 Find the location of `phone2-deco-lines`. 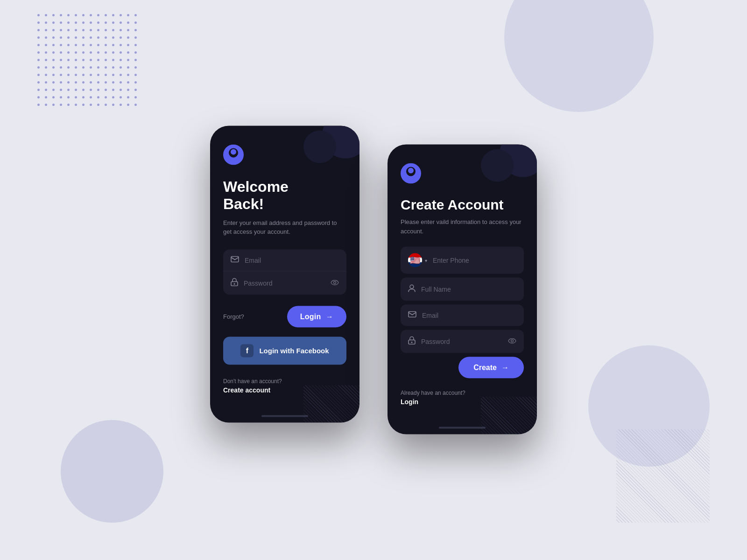

phone2-deco-lines is located at coordinates (509, 416).